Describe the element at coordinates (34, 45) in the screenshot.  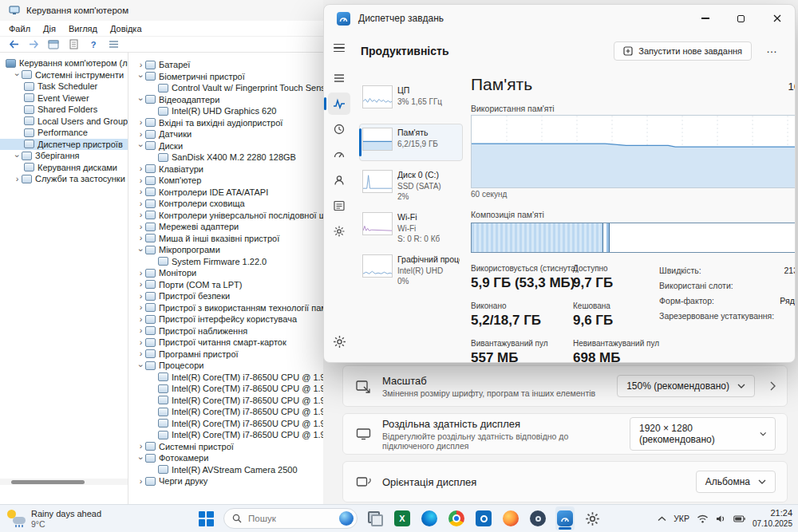
I see `forward-arrow-icon` at that location.